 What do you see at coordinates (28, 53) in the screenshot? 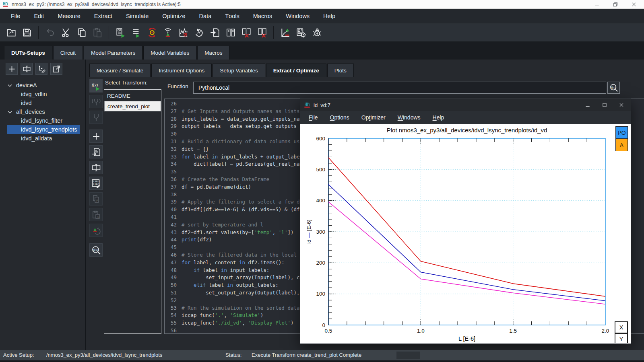
I see `tab-duts-setups: DUTs-Setups` at bounding box center [28, 53].